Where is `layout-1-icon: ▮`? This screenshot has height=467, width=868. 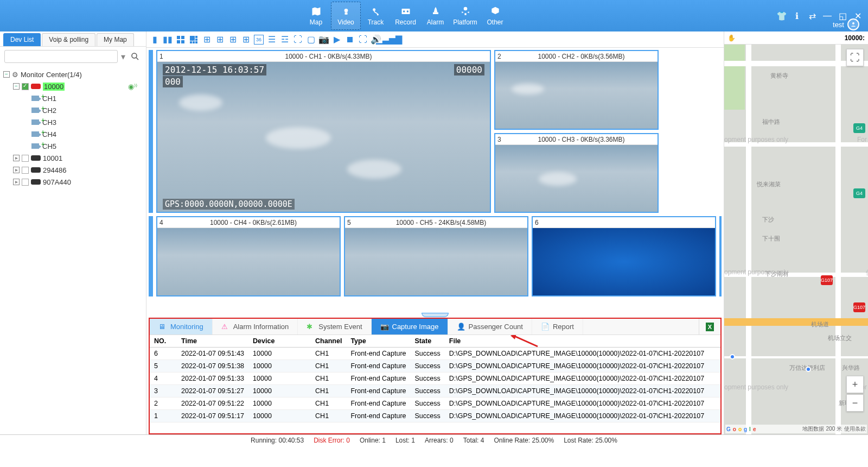
layout-1-icon: ▮ is located at coordinates (155, 40).